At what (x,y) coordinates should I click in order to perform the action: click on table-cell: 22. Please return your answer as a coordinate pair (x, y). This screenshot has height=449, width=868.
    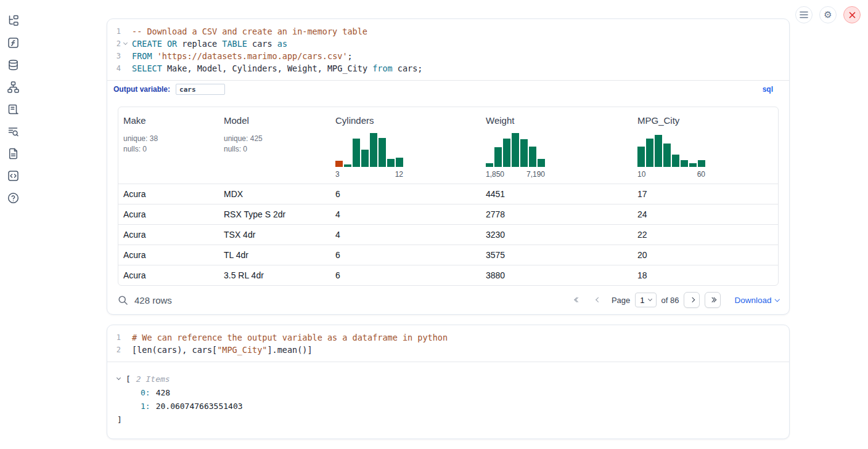
    Looking at the image, I should click on (705, 235).